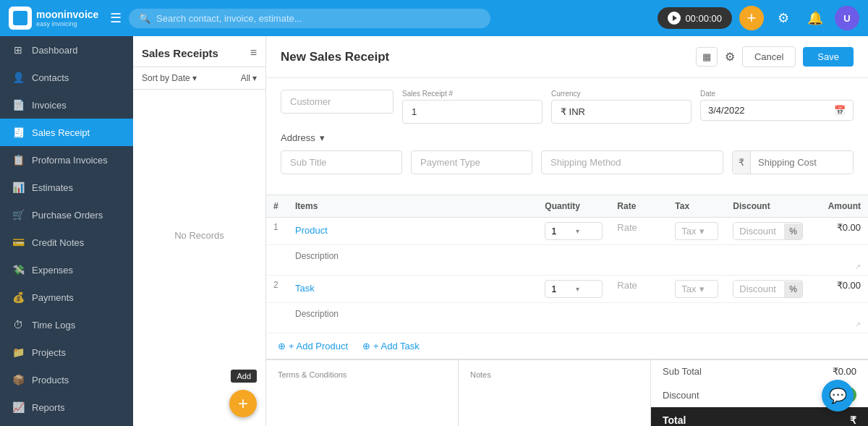  Describe the element at coordinates (472, 162) in the screenshot. I see `payment-type-input` at that location.